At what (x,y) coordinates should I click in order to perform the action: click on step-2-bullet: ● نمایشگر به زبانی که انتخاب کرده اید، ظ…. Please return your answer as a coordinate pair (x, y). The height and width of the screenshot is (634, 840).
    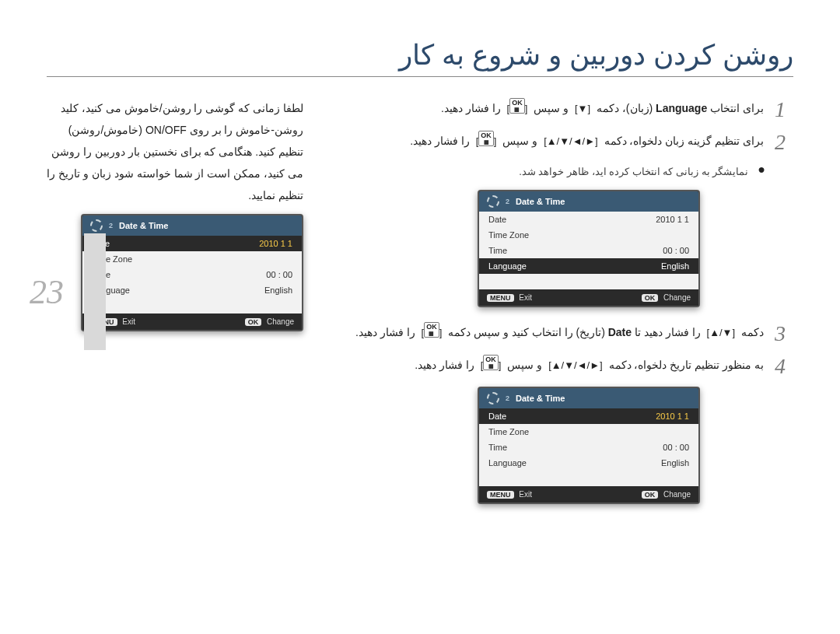
    Looking at the image, I should click on (550, 173).